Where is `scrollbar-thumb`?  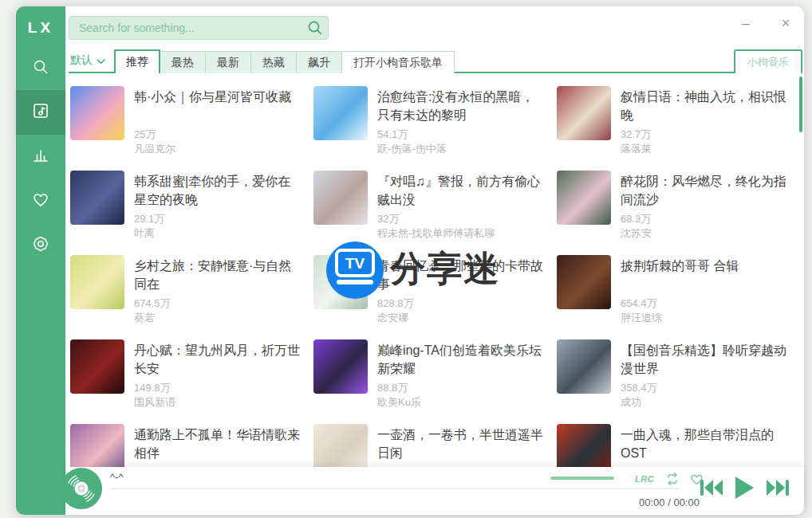
scrollbar-thumb is located at coordinates (801, 104).